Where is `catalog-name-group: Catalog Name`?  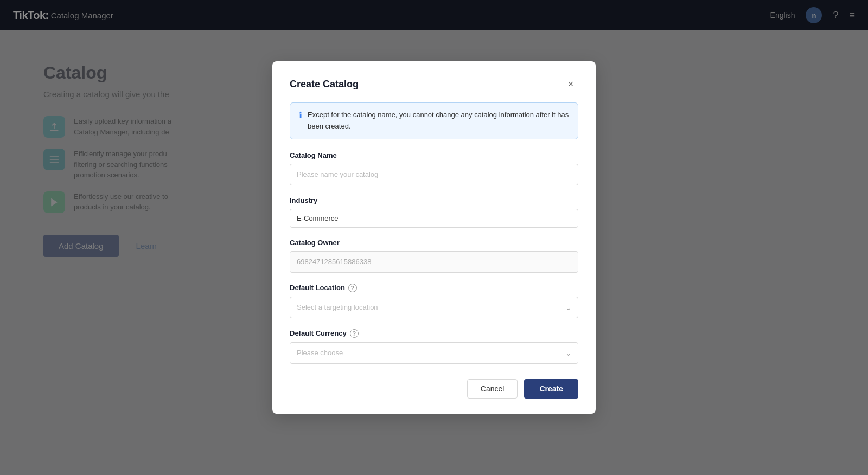
catalog-name-group: Catalog Name is located at coordinates (434, 168).